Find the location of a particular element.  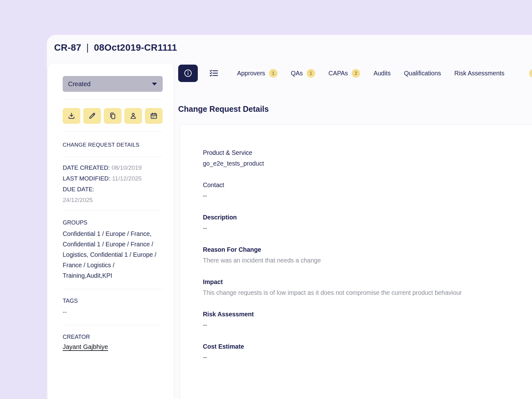

calendar-icon is located at coordinates (154, 116).